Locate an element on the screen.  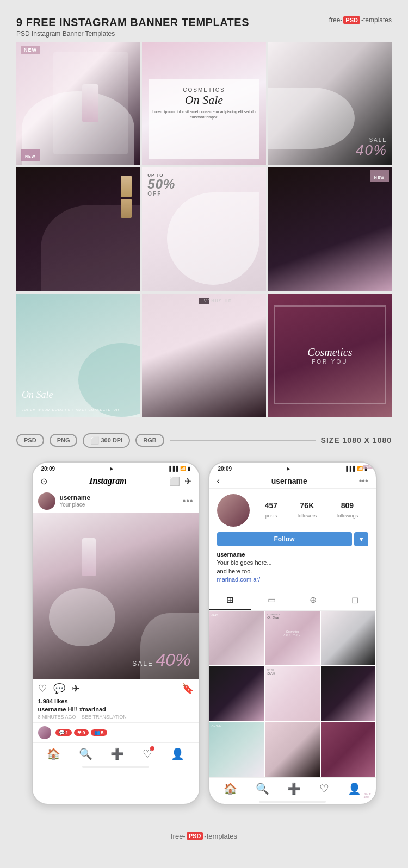
phone2-bottom-nav: 🏠 🔍 ➕ ♡ 👤 is located at coordinates (293, 788).